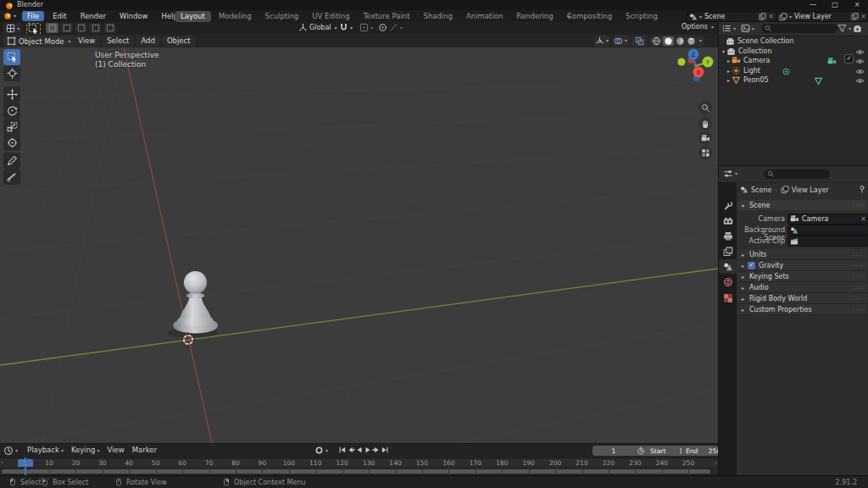  What do you see at coordinates (359, 450) in the screenshot?
I see `play-back-button` at bounding box center [359, 450].